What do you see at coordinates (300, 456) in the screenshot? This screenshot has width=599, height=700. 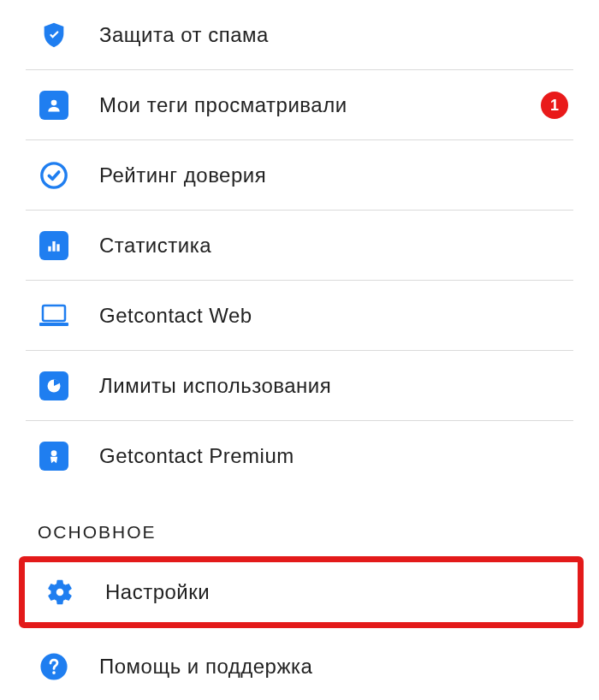 I see `menu-item-premium: Getcontact Premium` at bounding box center [300, 456].